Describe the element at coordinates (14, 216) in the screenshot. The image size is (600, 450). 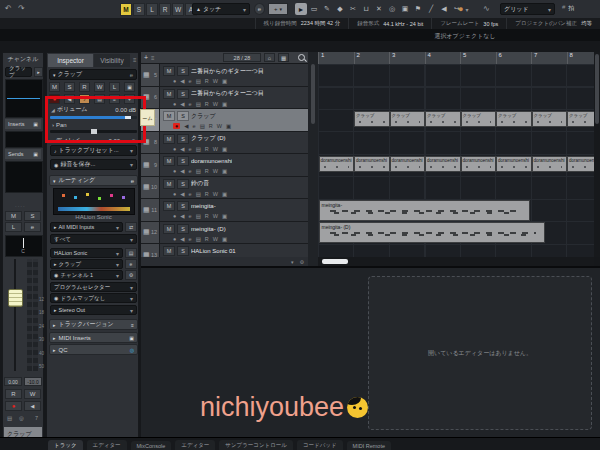
I see `channel-mute-button: M` at that location.